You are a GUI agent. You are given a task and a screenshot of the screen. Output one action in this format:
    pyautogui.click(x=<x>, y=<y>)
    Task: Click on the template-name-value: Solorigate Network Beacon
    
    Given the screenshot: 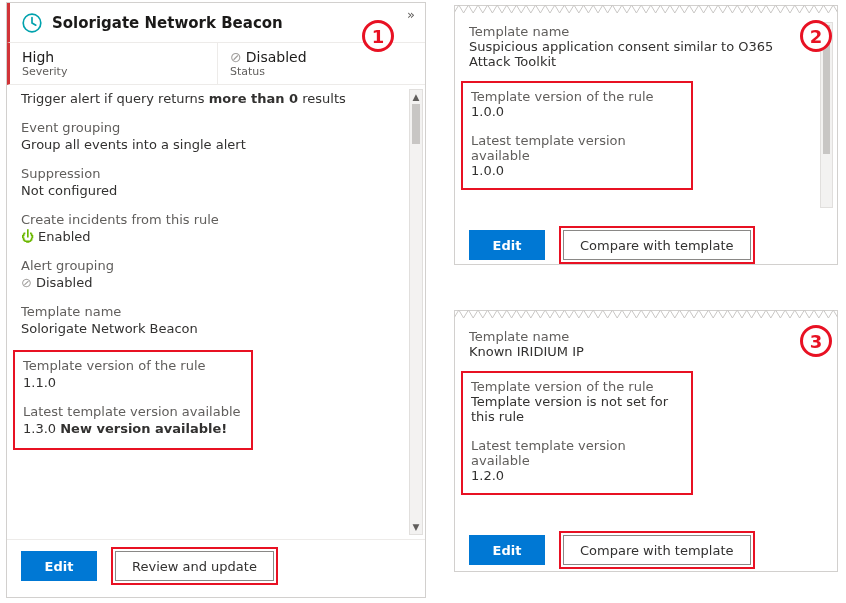 What is the action you would take?
    pyautogui.click(x=216, y=328)
    